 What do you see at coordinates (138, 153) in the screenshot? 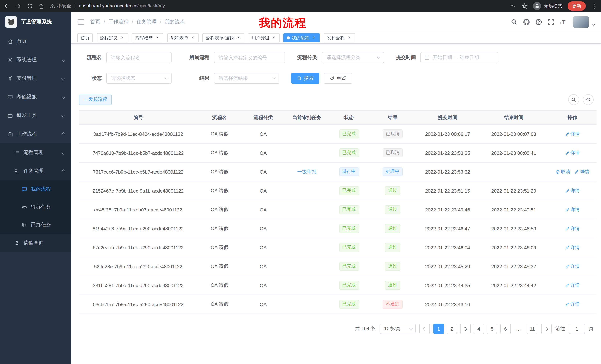
I see `cell-process-id: 7470a810-7b9b-11ec-b5b7-acde48001122` at bounding box center [138, 153].